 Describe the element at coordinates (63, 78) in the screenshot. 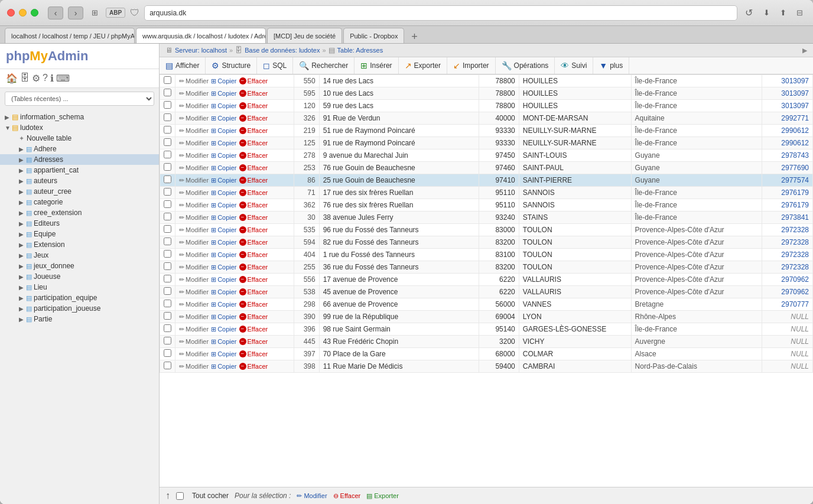

I see `console-icon: ⌨` at that location.